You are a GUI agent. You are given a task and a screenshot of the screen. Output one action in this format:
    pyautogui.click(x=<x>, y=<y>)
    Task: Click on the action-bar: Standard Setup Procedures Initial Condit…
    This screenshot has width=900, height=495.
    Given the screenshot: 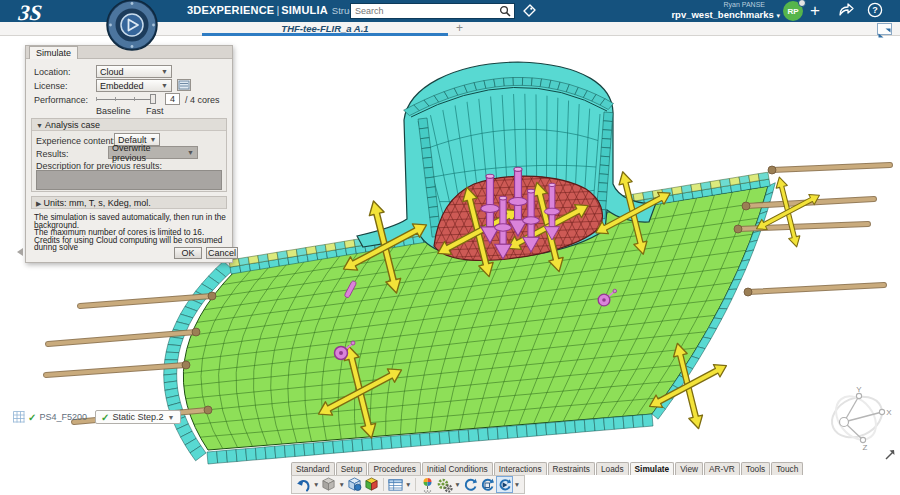 What is the action you would take?
    pyautogui.click(x=548, y=477)
    